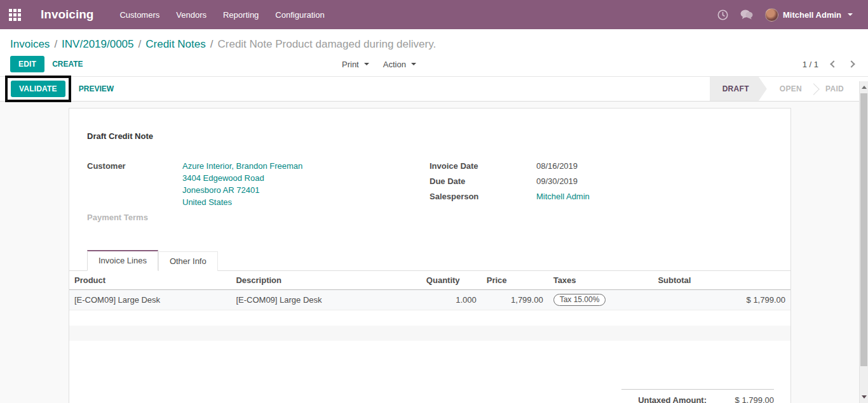  Describe the element at coordinates (379, 65) in the screenshot. I see `center-actions: Print Action` at that location.